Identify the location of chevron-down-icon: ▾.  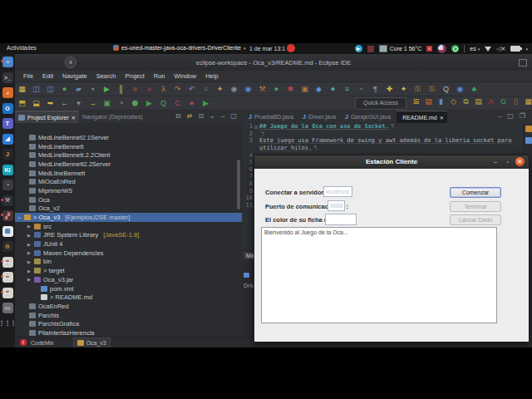
(527, 49).